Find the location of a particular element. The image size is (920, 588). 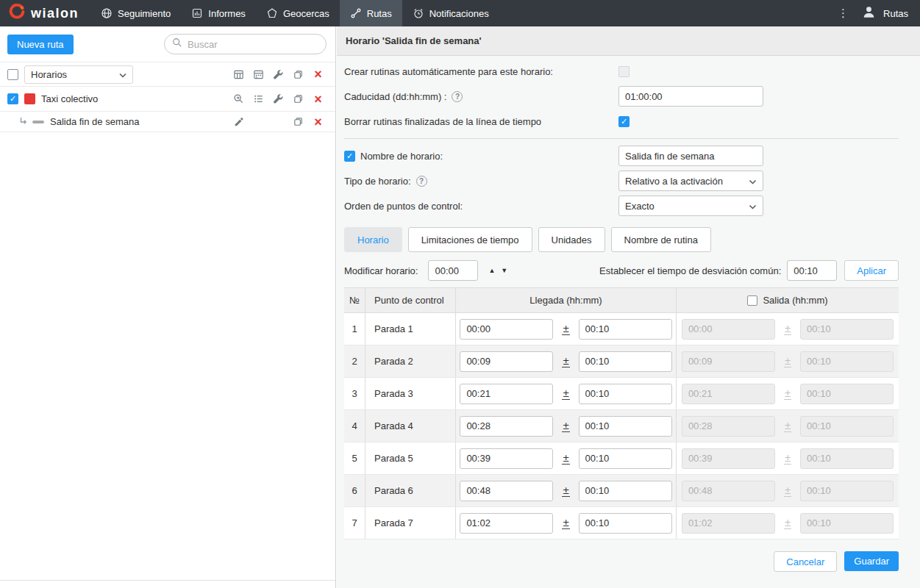

remove-finished-checkbox: ✓ is located at coordinates (624, 122).